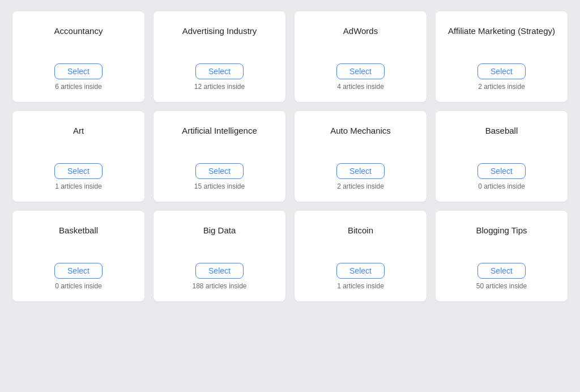 Image resolution: width=580 pixels, height=392 pixels. Describe the element at coordinates (502, 57) in the screenshot. I see `category-card: Affiliate Marketing (Strategy)Select2 ar…` at that location.